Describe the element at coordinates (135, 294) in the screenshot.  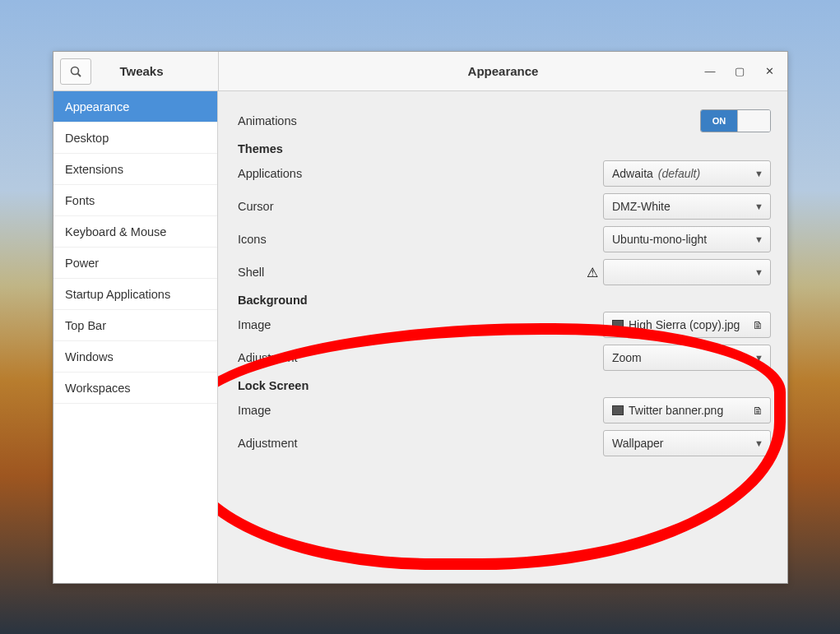
I see `sidebar-item-startup-applications: Startup Applications` at that location.